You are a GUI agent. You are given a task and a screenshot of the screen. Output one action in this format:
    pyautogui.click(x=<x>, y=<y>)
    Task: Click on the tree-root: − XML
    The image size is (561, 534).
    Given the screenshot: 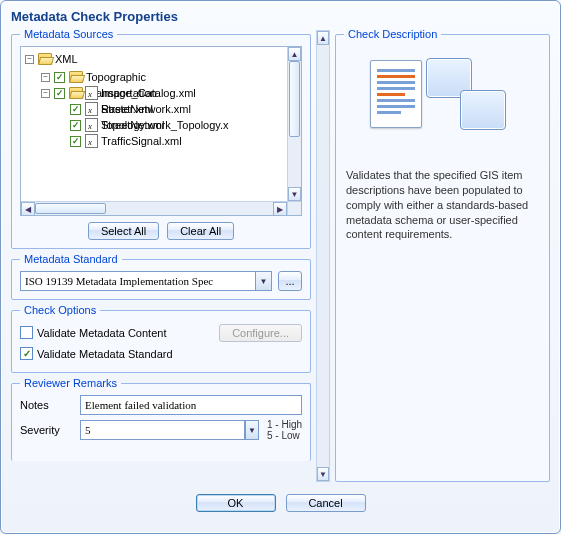 What is the action you would take?
    pyautogui.click(x=52, y=59)
    